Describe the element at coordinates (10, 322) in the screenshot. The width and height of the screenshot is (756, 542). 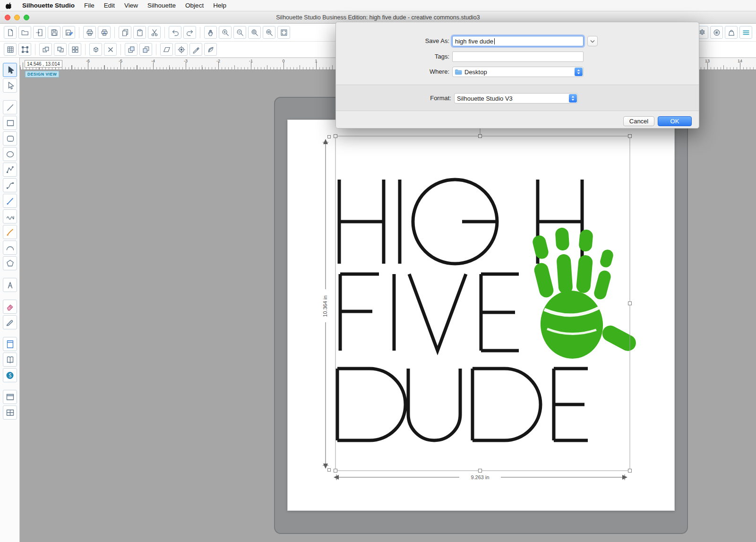
I see `knife-button` at that location.